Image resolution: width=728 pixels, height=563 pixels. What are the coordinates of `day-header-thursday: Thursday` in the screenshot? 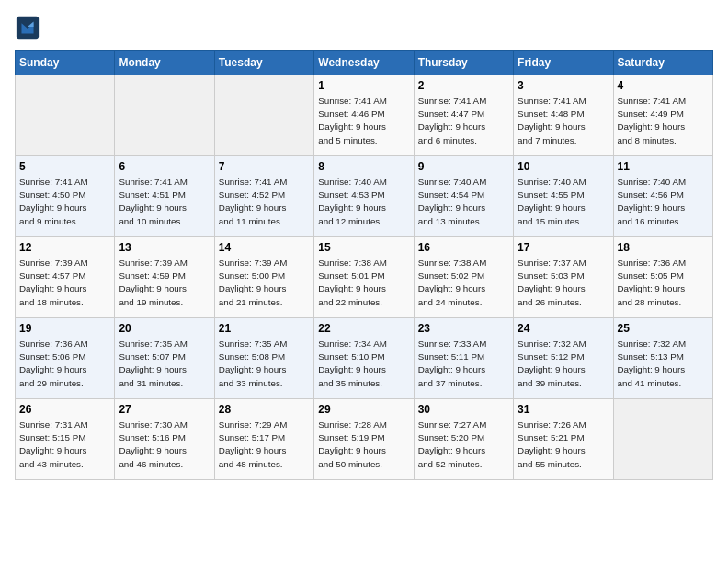 It's located at (463, 63).